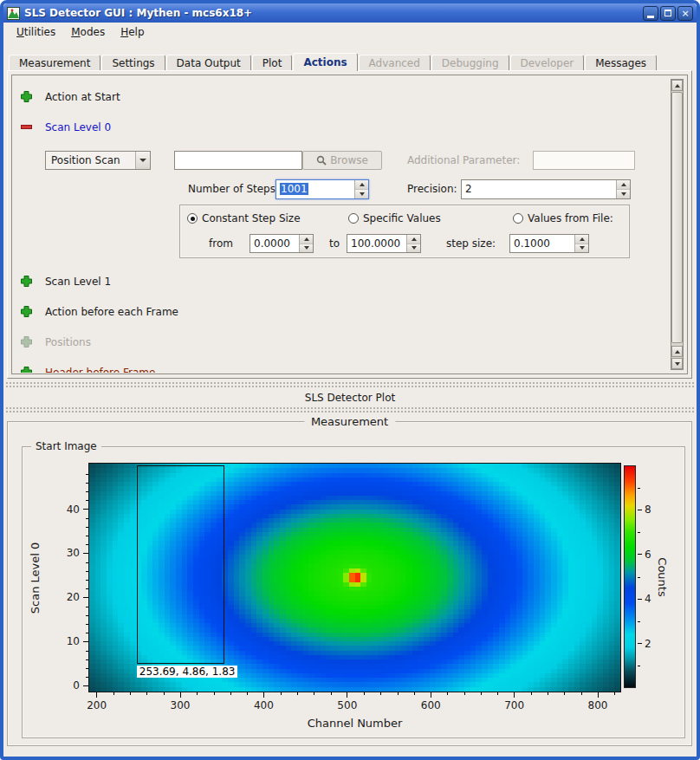 The image size is (700, 760). I want to click on tab-actions: Actions, so click(325, 62).